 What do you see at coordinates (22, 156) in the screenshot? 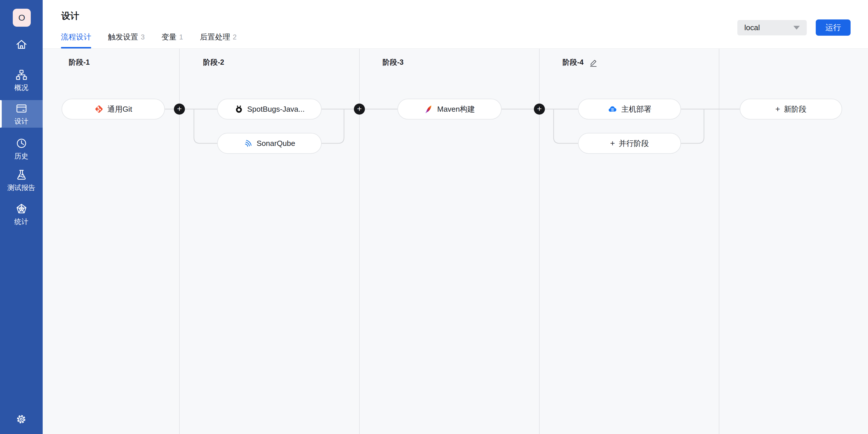
I see `sidebar-item-label: 历史` at bounding box center [22, 156].